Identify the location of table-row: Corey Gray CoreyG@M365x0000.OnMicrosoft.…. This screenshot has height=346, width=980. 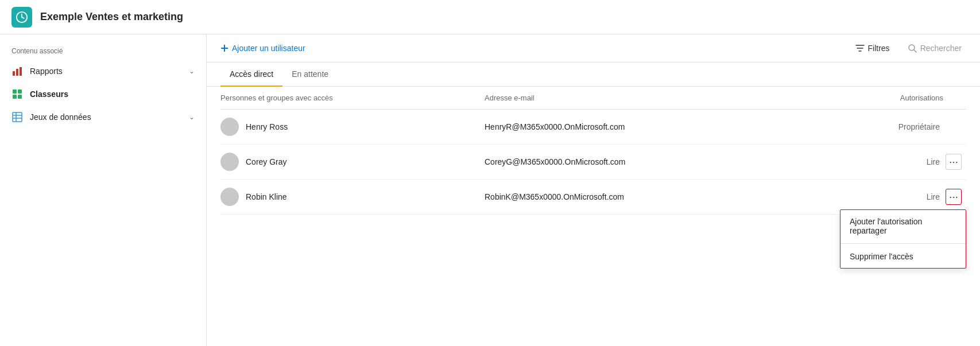
(594, 162).